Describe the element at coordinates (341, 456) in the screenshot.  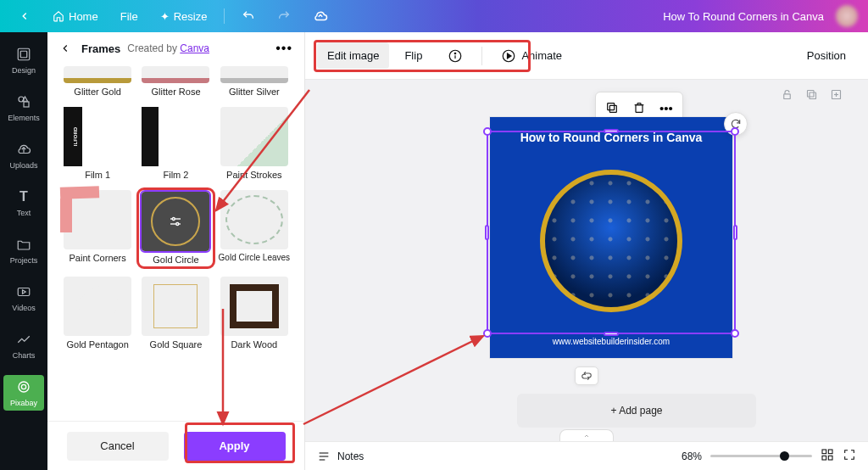
I see `notes-button: Notes` at that location.